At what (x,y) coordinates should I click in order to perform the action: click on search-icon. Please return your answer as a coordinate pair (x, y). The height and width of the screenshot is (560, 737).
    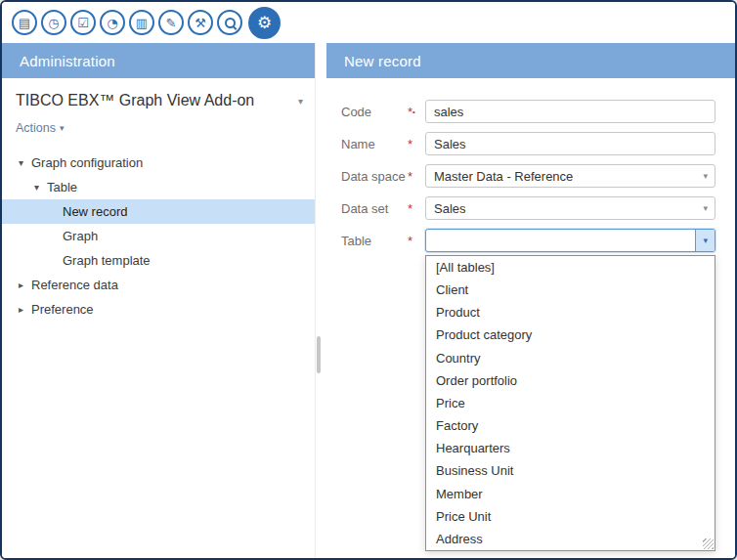
    Looking at the image, I should click on (230, 22).